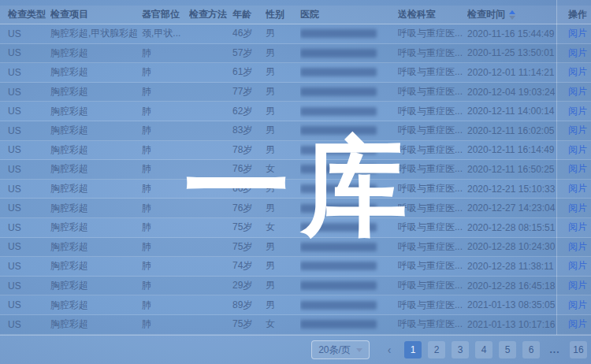 This screenshot has width=591, height=364. What do you see at coordinates (531, 350) in the screenshot?
I see `page-button-6: 6` at bounding box center [531, 350].